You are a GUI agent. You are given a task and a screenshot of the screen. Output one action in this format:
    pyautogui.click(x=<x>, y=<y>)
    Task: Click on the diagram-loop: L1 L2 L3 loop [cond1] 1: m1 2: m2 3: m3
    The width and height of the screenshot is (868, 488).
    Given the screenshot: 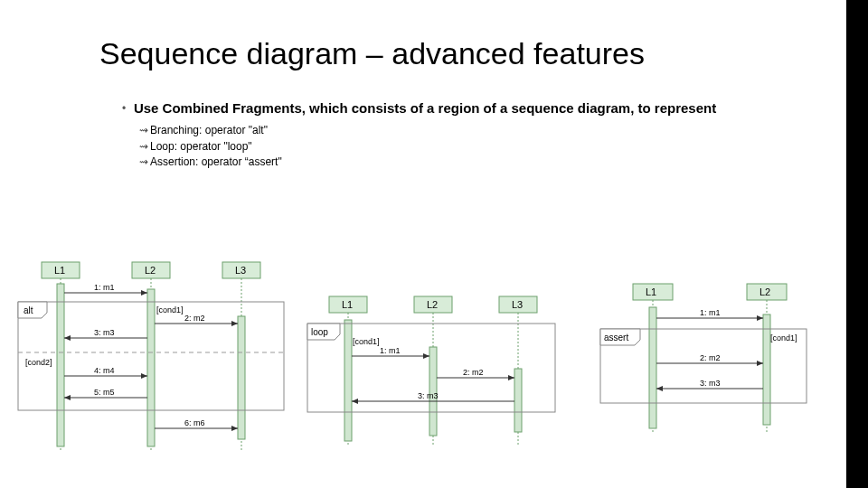 What is the action you would take?
    pyautogui.click(x=432, y=373)
    